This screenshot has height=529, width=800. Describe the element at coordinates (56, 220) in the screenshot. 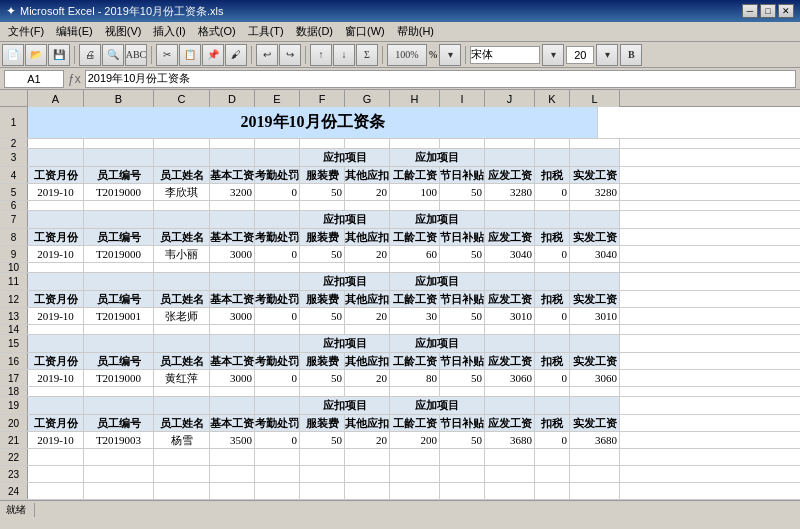

I see `cell-7a` at that location.